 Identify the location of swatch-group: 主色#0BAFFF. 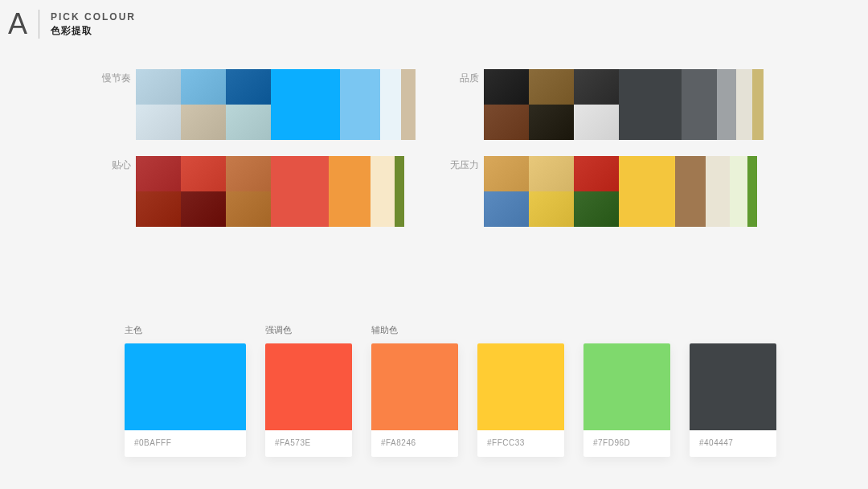
(185, 391).